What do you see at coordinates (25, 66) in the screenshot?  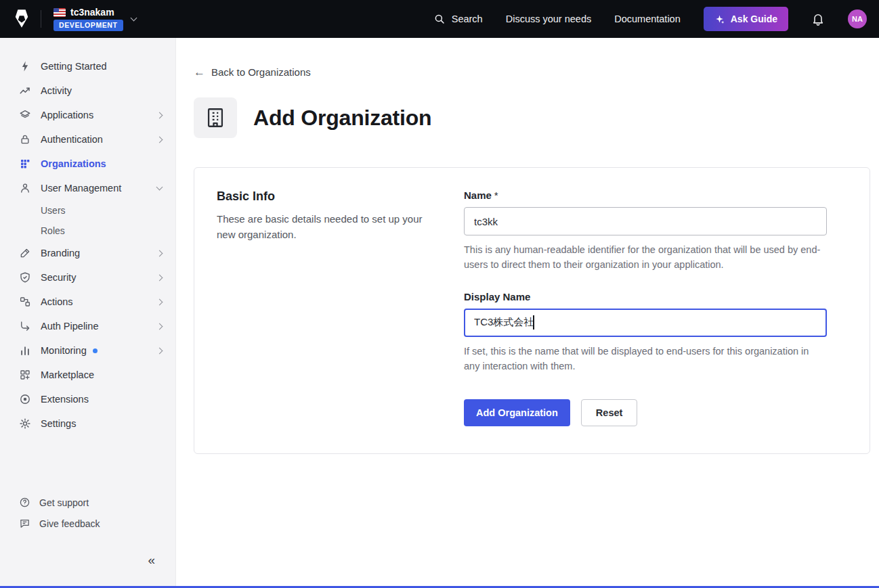 I see `lightning-icon` at bounding box center [25, 66].